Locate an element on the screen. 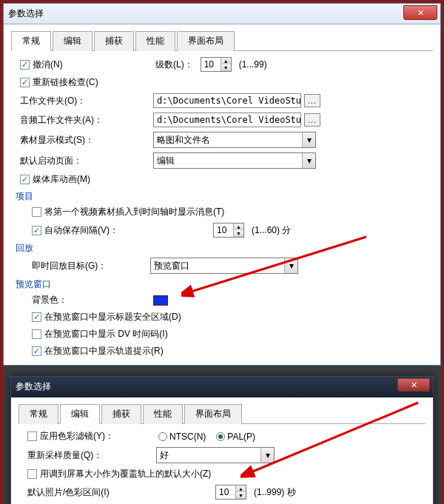 This screenshot has width=444, height=504. dvtimecode-label: 在预览窗口中显示 DV 时间码(I) is located at coordinates (107, 335).